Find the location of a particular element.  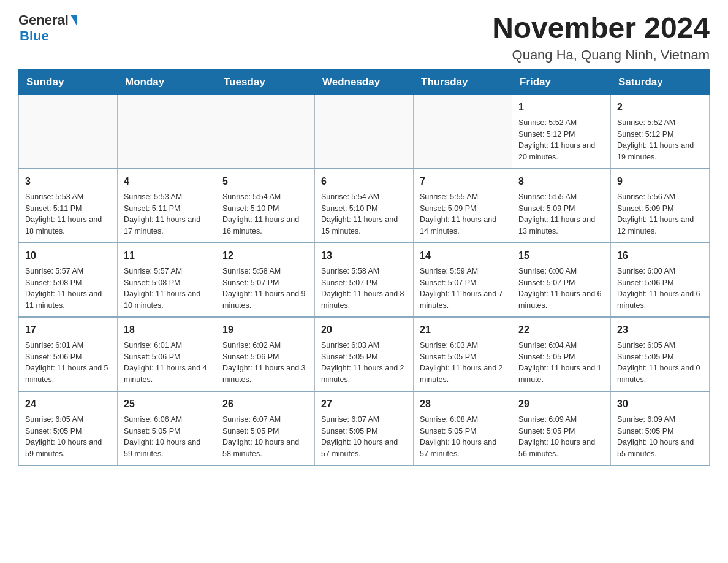

page-title: November 2024 is located at coordinates (601, 28).